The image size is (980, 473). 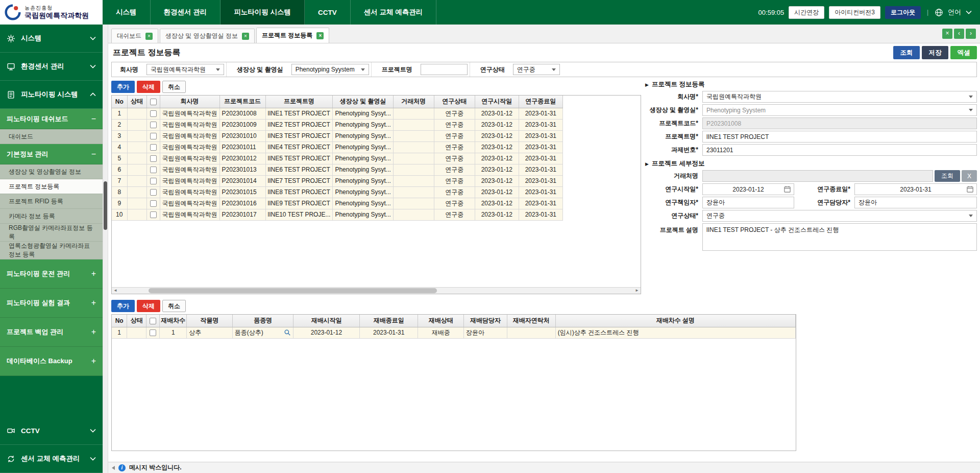 I want to click on room-select: Phenotyping Syystem, so click(x=840, y=110).